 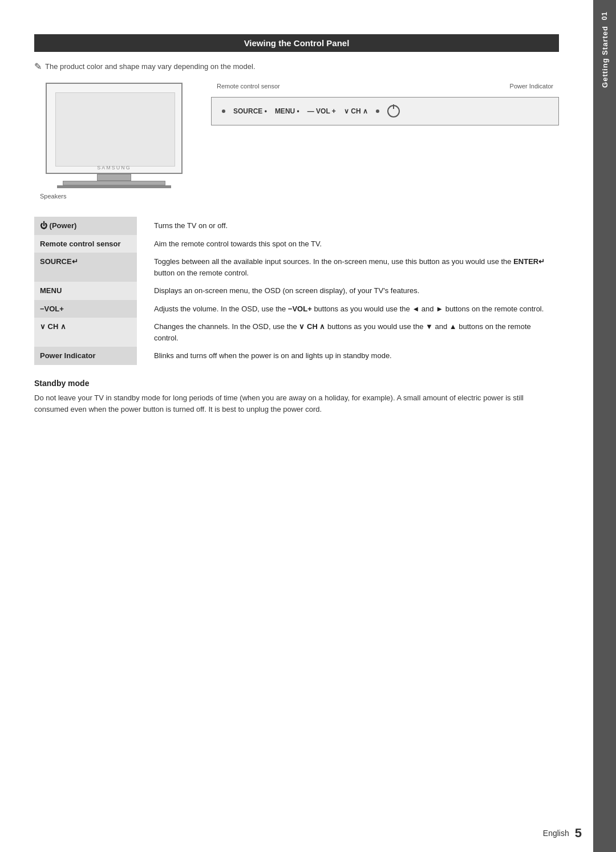 What do you see at coordinates (348, 291) in the screenshot?
I see `row-desc-menu: Displays an on-screen menu, the OSD (on …` at bounding box center [348, 291].